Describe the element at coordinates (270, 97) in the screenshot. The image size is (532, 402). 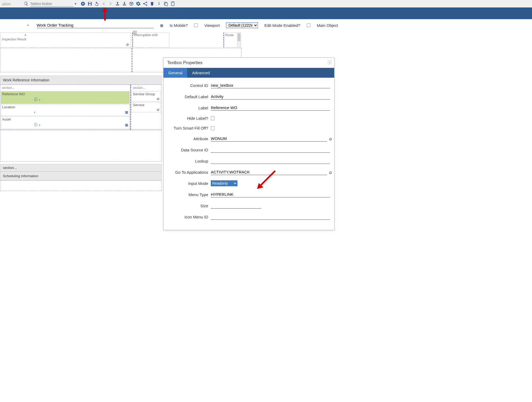
I see `input-default-label` at that location.